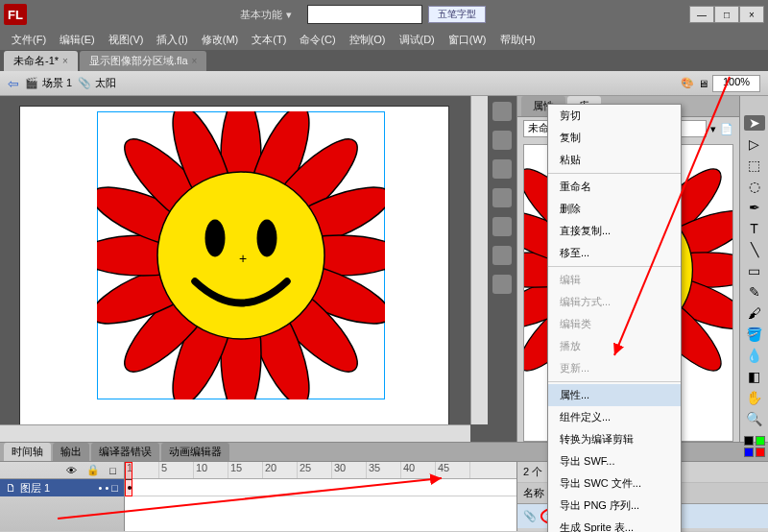  What do you see at coordinates (614, 396) in the screenshot?
I see `ctx-properties: 属性...` at bounding box center [614, 396].